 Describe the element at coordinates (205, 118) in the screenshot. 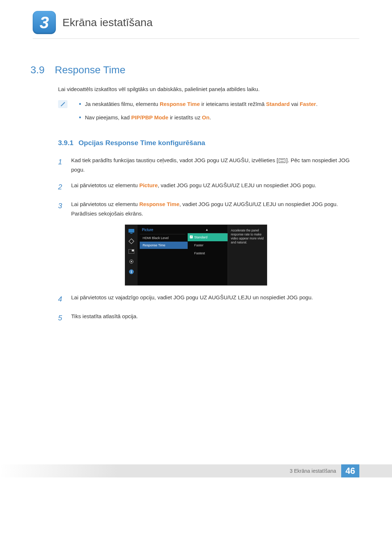

I see `note-highlight: On` at that location.